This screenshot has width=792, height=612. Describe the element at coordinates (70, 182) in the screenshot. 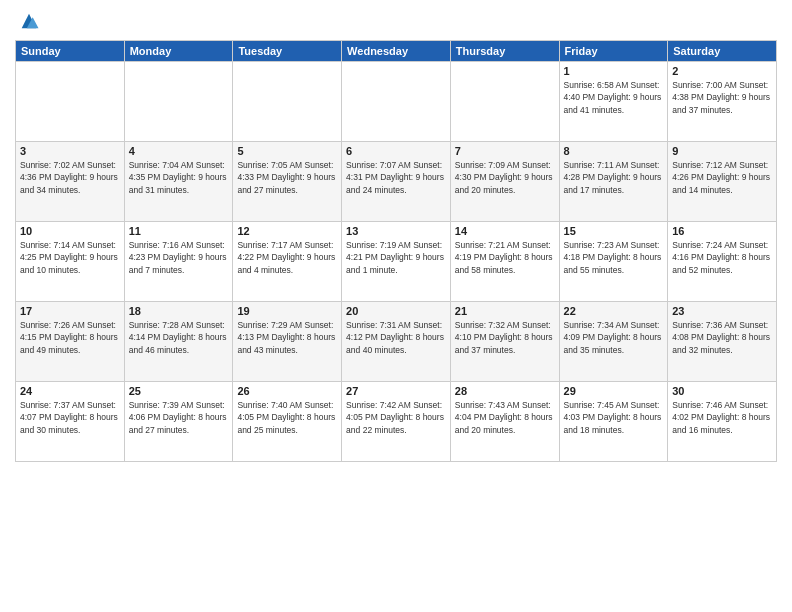

I see `calendar-cell: 3Sunrise: 7:02 AM Sunset: 4:36 PM Daylig…` at that location.